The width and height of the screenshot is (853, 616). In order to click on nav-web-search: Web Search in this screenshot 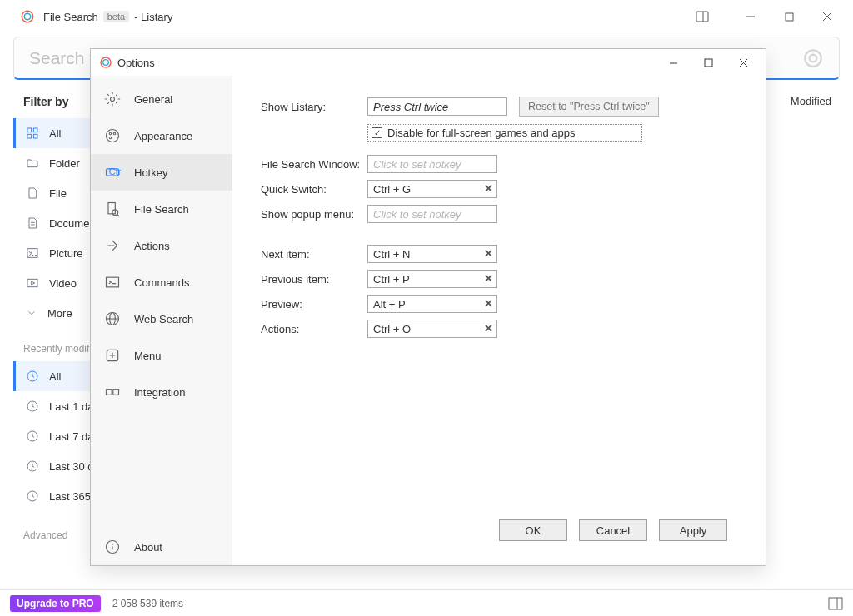, I will do `click(162, 319)`.